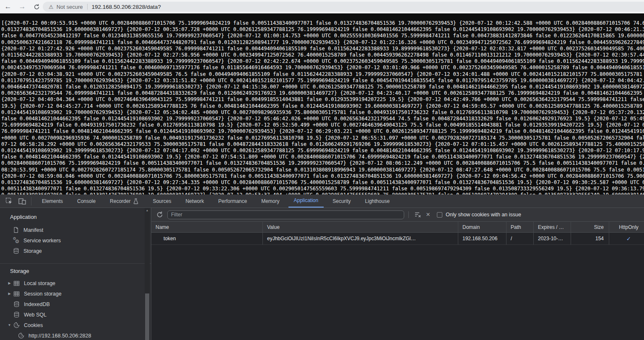 This screenshot has height=340, width=644. What do you see at coordinates (147, 210) in the screenshot?
I see `scrollbar-up-arrow: ▲` at bounding box center [147, 210].